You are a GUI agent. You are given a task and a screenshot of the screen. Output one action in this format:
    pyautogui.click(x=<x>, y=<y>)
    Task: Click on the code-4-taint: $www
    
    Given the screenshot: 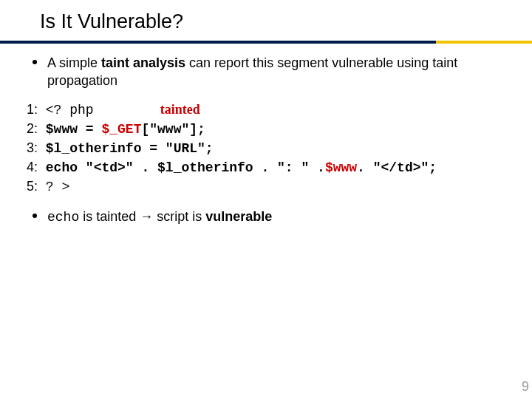 What is the action you would take?
    pyautogui.click(x=341, y=168)
    